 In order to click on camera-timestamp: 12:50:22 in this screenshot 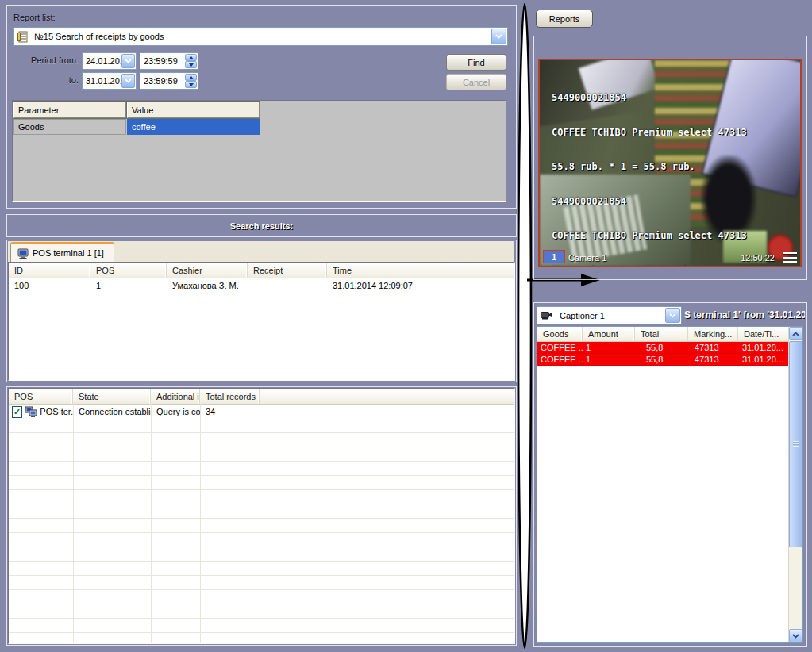, I will do `click(757, 258)`.